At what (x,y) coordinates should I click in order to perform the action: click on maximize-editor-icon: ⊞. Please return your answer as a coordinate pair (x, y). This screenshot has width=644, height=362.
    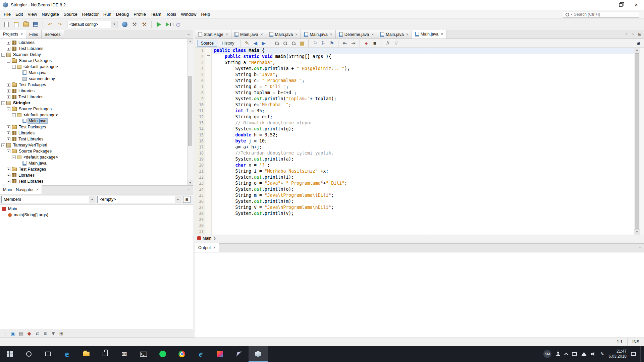
    Looking at the image, I should click on (640, 34).